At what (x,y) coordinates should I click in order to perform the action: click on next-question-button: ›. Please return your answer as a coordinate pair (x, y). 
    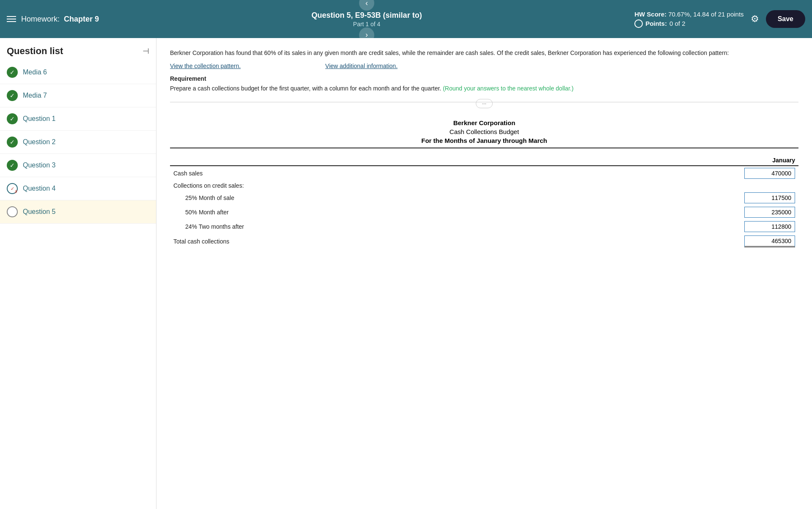
    Looking at the image, I should click on (367, 35).